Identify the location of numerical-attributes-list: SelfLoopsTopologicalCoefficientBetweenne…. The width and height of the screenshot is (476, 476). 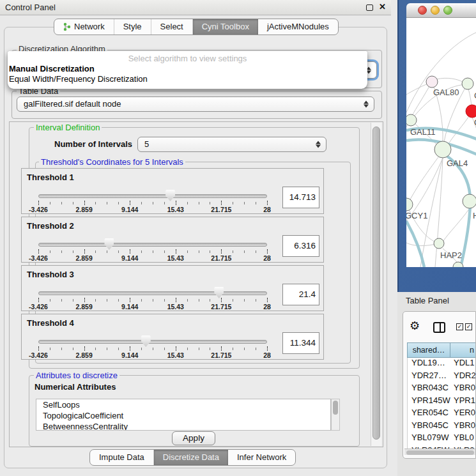
(183, 415).